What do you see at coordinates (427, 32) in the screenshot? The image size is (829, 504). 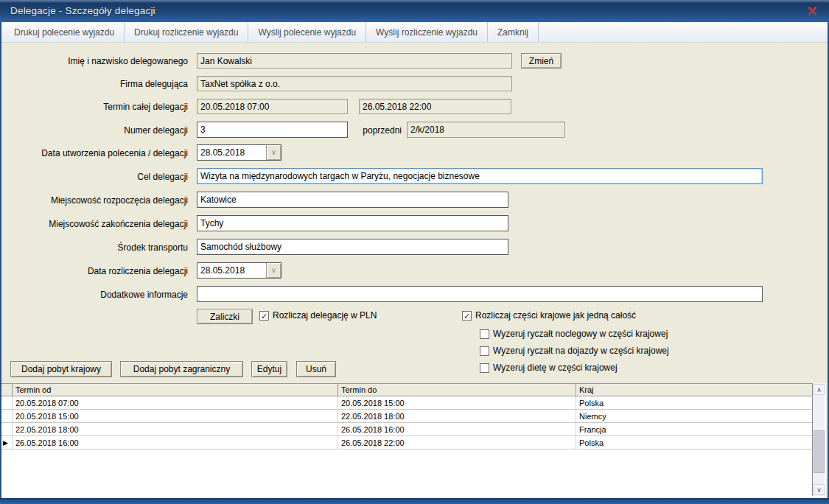 I see `toolbar-send-settlement-button: Wyślij rozliczenie wyjazdu` at bounding box center [427, 32].